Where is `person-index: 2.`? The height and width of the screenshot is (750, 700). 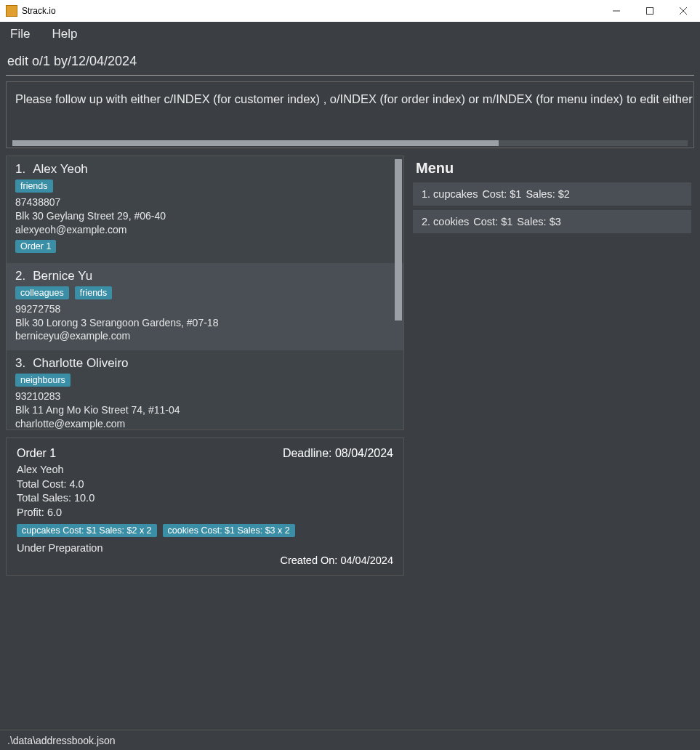 person-index: 2. is located at coordinates (20, 276).